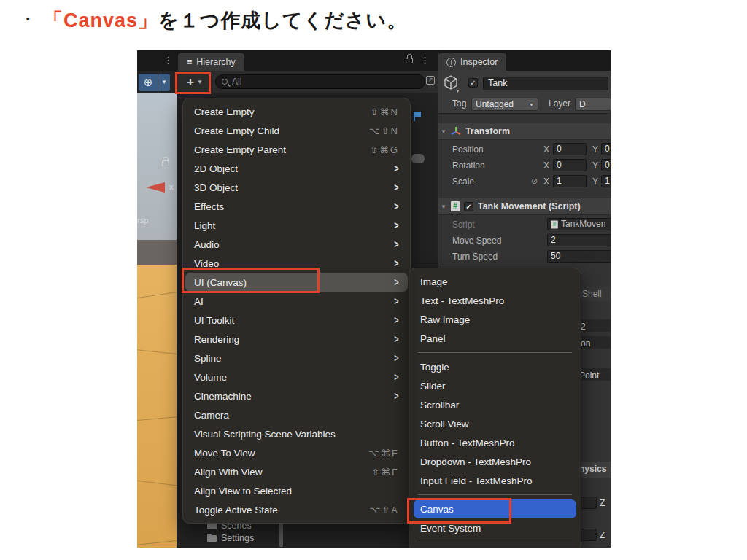 This screenshot has height=560, width=747. Describe the element at coordinates (296, 301) in the screenshot. I see `menu-item-ai: AI>` at that location.